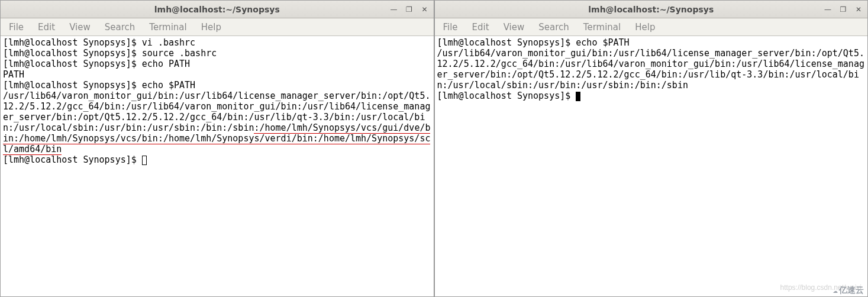 Image resolution: width=868 pixels, height=297 pixels. Describe the element at coordinates (14, 75) in the screenshot. I see `terminal-line: PATH` at that location.